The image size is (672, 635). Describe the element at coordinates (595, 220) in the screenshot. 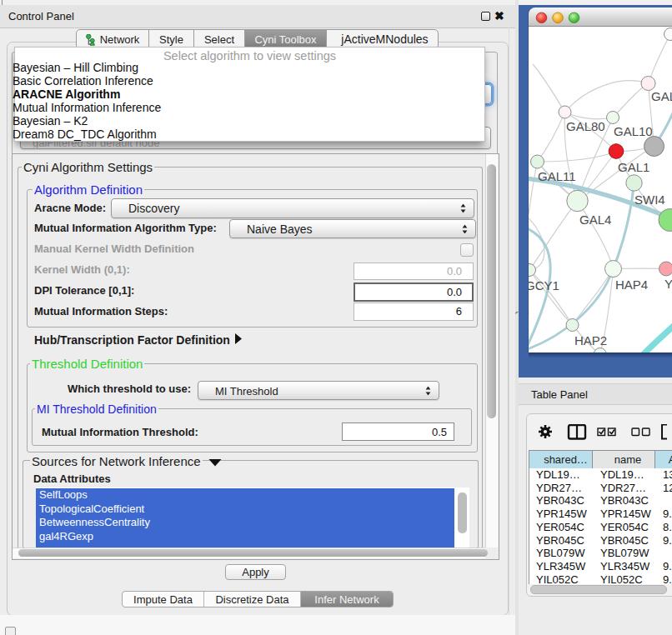

I see `svg-text: GAL4` at that location.